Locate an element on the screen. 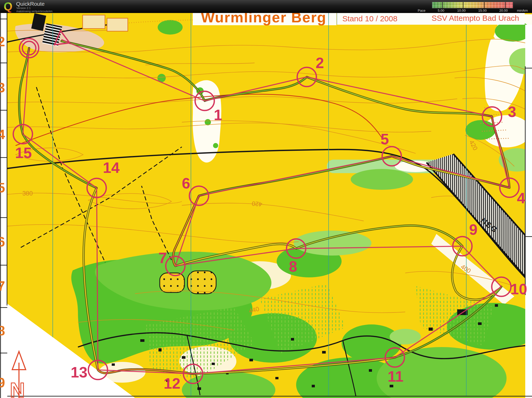 This screenshot has height=398, width=532. edge-number: 7 is located at coordinates (3, 286).